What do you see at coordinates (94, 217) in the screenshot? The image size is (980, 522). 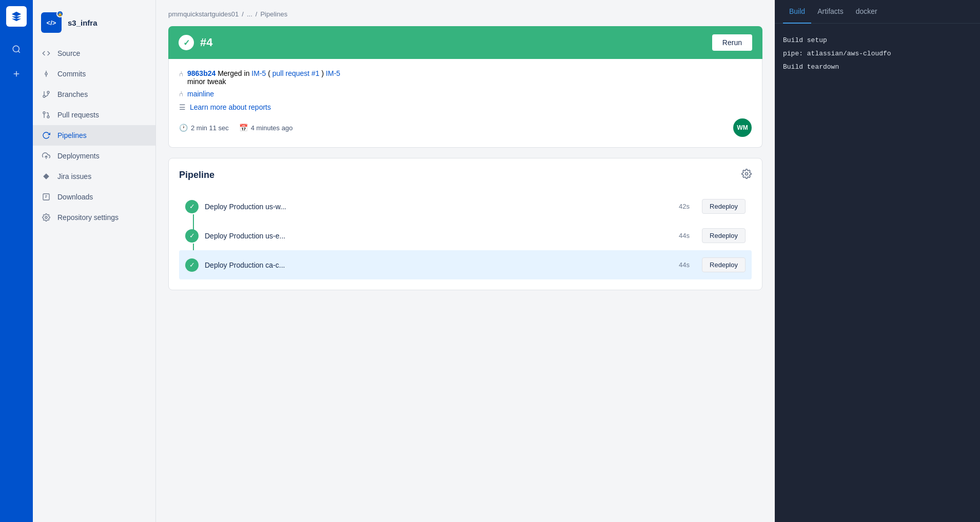 I see `sidebar-item-settings: Repository settings` at bounding box center [94, 217].